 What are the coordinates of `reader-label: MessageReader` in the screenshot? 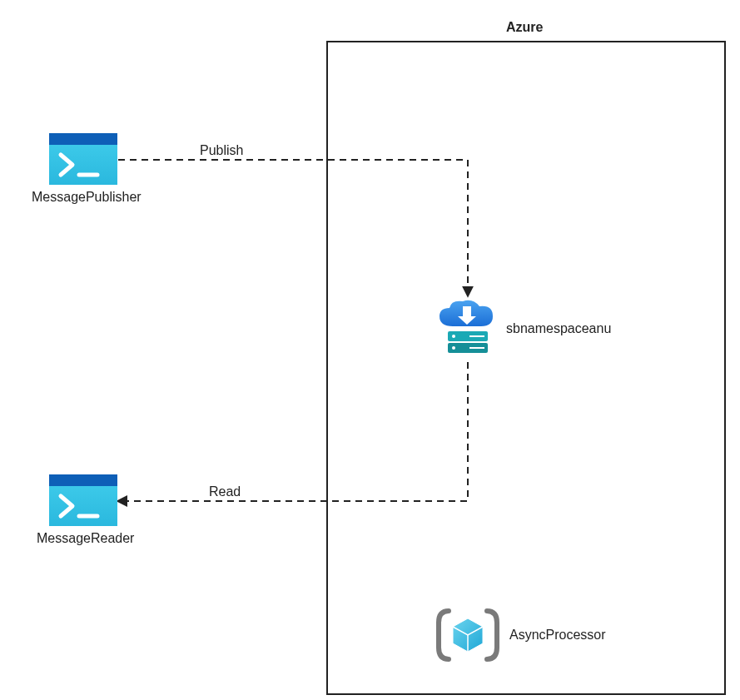 It's located at (85, 539).